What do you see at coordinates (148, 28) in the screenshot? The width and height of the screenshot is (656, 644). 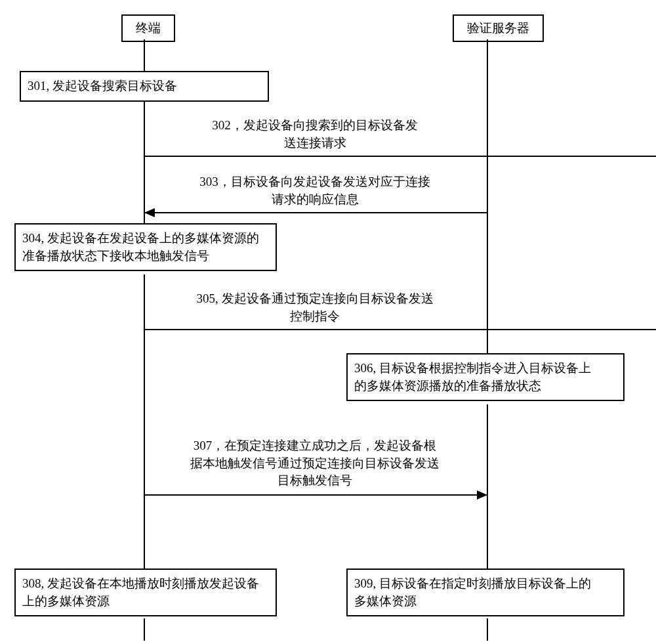 I see `lane-header-terminal: 终端` at bounding box center [148, 28].